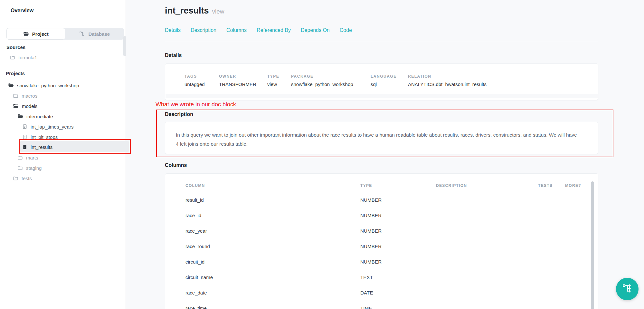 The width and height of the screenshot is (644, 309). I want to click on sidebar-item-tests: tests, so click(23, 178).